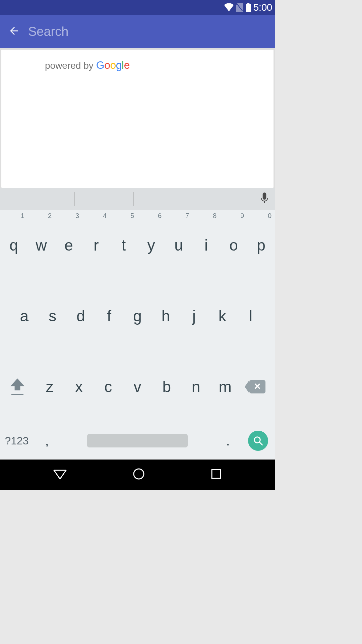 The height and width of the screenshot is (644, 362). What do you see at coordinates (137, 441) in the screenshot?
I see `key-row-4: ?123 , .` at bounding box center [137, 441].